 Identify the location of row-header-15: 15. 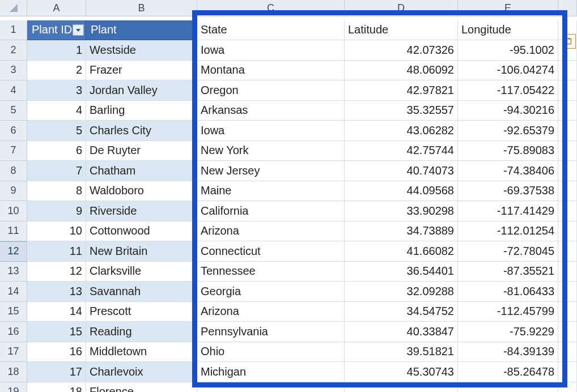
(14, 312).